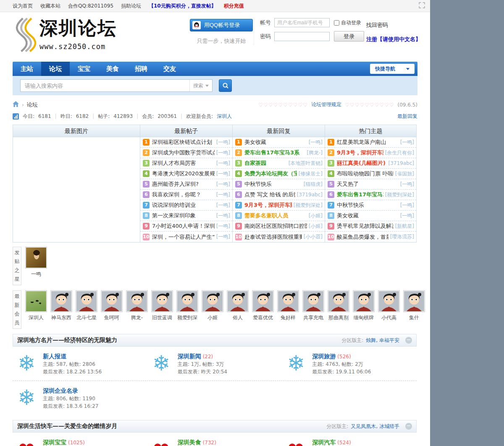  What do you see at coordinates (288, 310) in the screenshot?
I see `member-card: 兔好样` at bounding box center [288, 310].